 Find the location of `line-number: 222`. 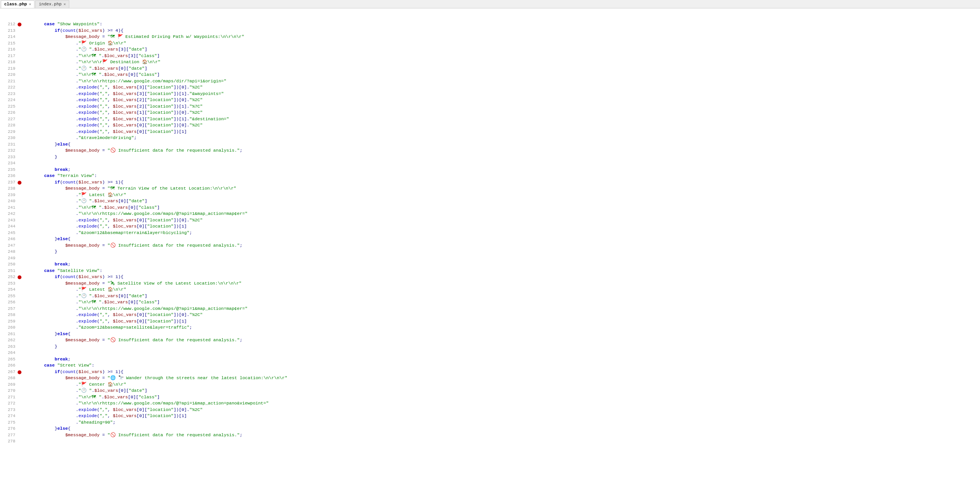

line-number: 222 is located at coordinates (9, 87).